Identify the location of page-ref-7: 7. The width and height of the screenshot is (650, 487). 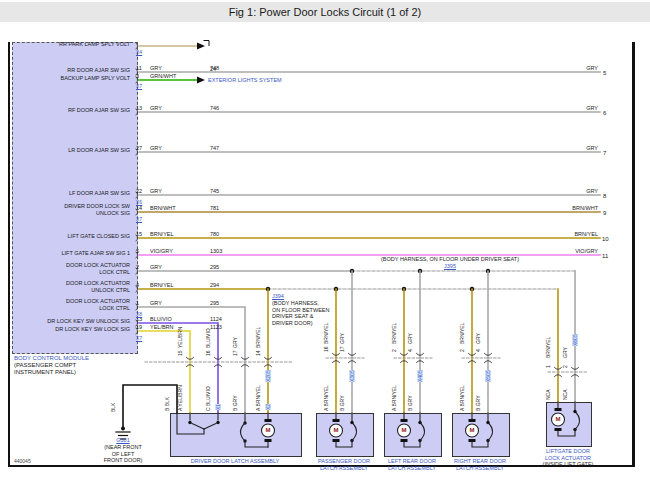
(604, 153).